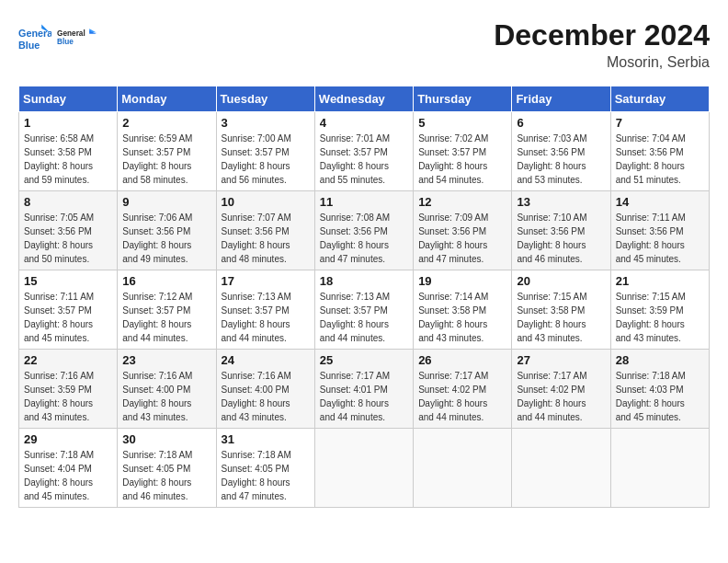 The width and height of the screenshot is (728, 563). I want to click on weekday-header-wednesday: Wednesday, so click(364, 99).